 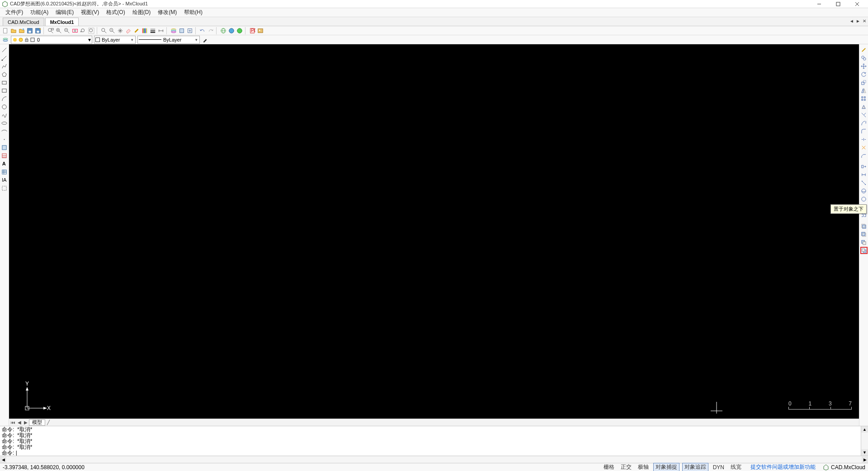 What do you see at coordinates (22, 31) in the screenshot?
I see `open-cloud-icon` at bounding box center [22, 31].